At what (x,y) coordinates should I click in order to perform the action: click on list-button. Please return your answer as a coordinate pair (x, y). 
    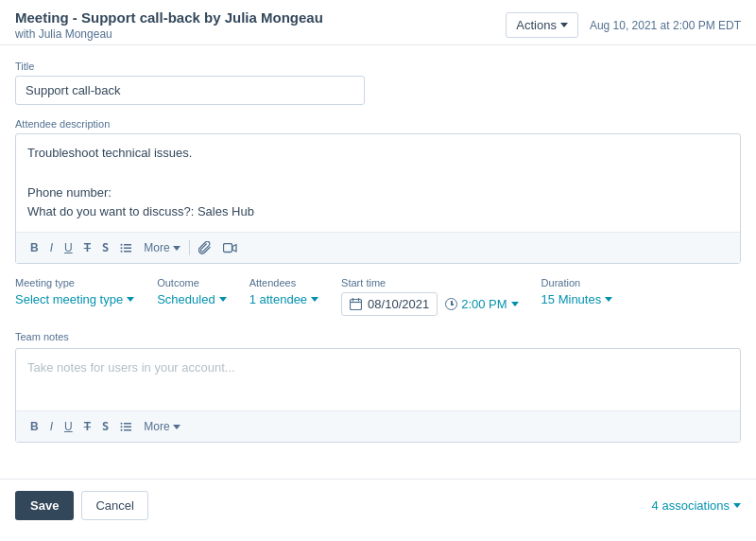
    Looking at the image, I should click on (127, 248).